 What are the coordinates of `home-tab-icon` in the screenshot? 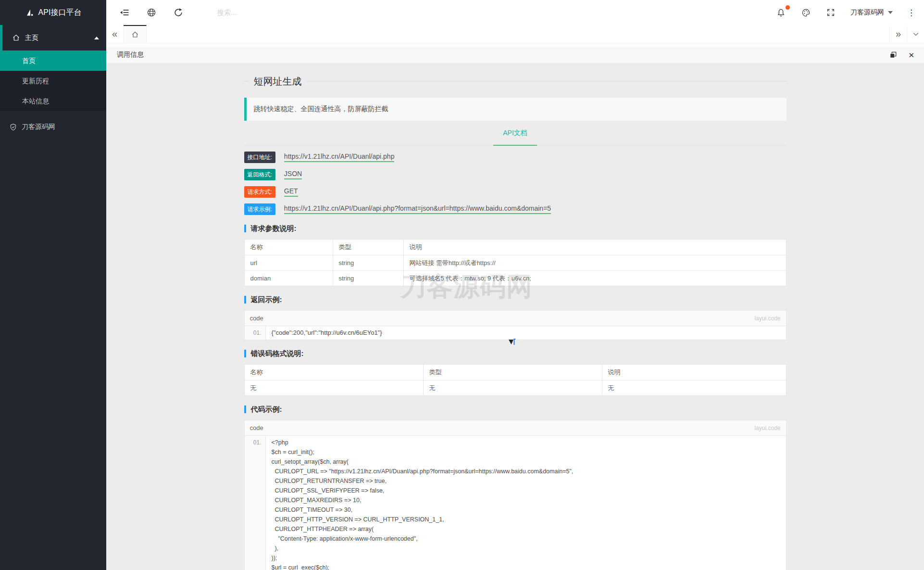 It's located at (135, 35).